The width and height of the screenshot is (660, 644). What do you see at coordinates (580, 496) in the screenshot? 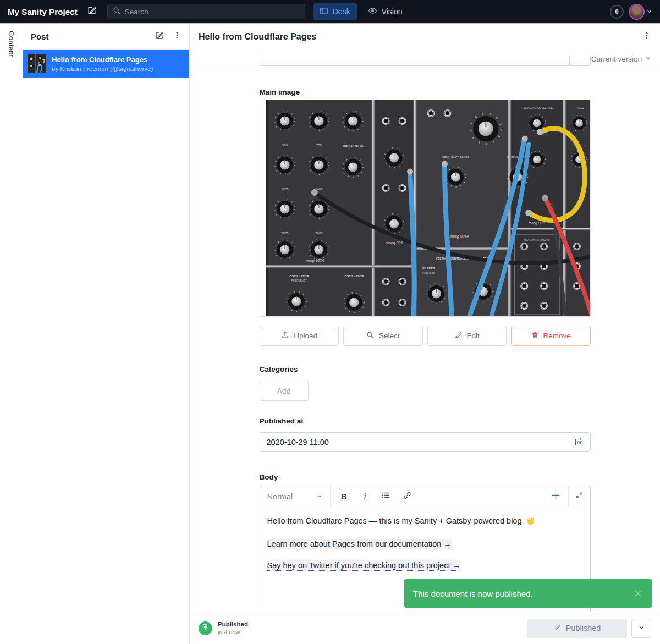
I see `expand-icon` at bounding box center [580, 496].